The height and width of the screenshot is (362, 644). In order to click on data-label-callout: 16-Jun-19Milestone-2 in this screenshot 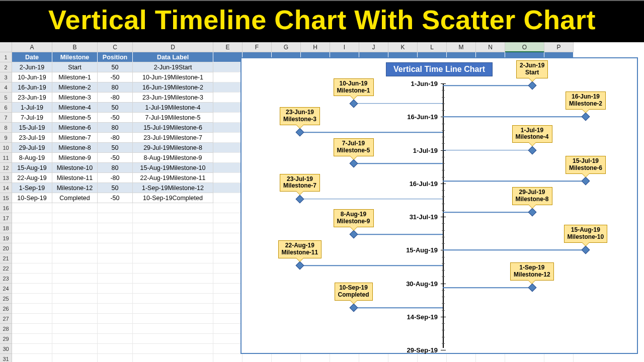, I will do `click(586, 101)`.